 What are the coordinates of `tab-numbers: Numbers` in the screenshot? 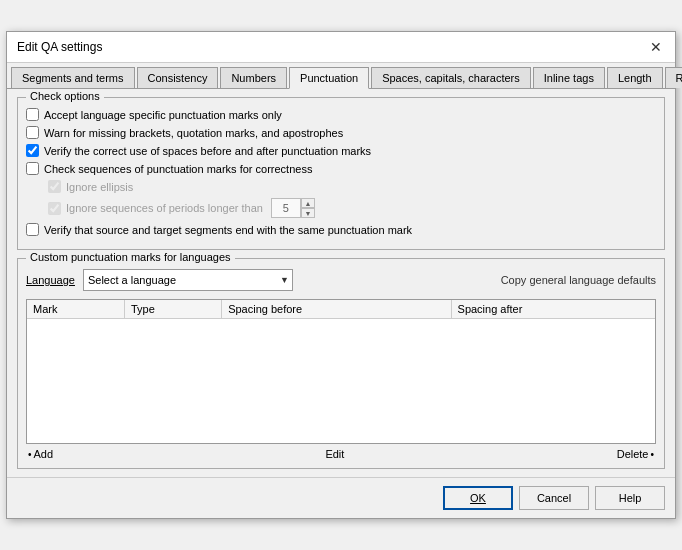 It's located at (254, 78).